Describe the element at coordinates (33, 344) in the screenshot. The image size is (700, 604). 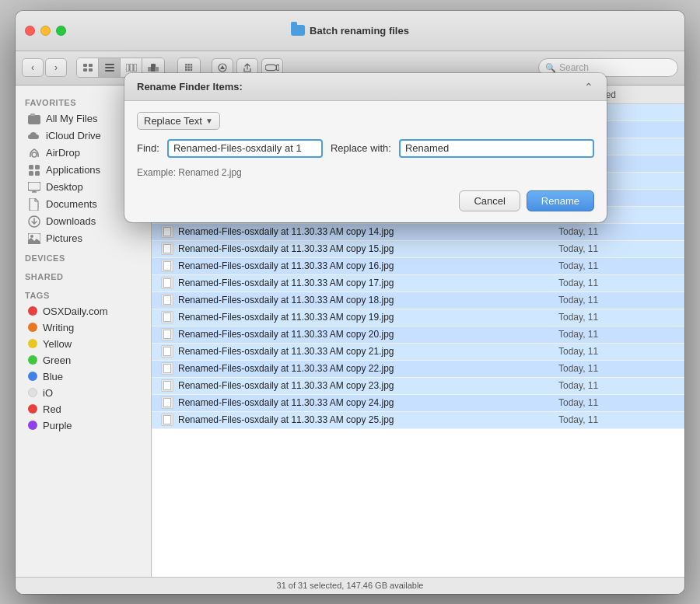
I see `tag-dot-yellow` at that location.